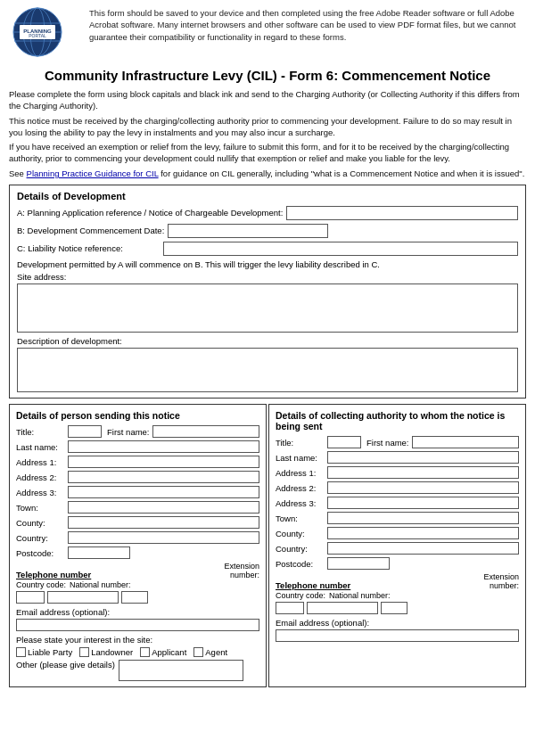 This screenshot has height=756, width=535. Describe the element at coordinates (423, 503) in the screenshot. I see `auth-address3-input` at that location.